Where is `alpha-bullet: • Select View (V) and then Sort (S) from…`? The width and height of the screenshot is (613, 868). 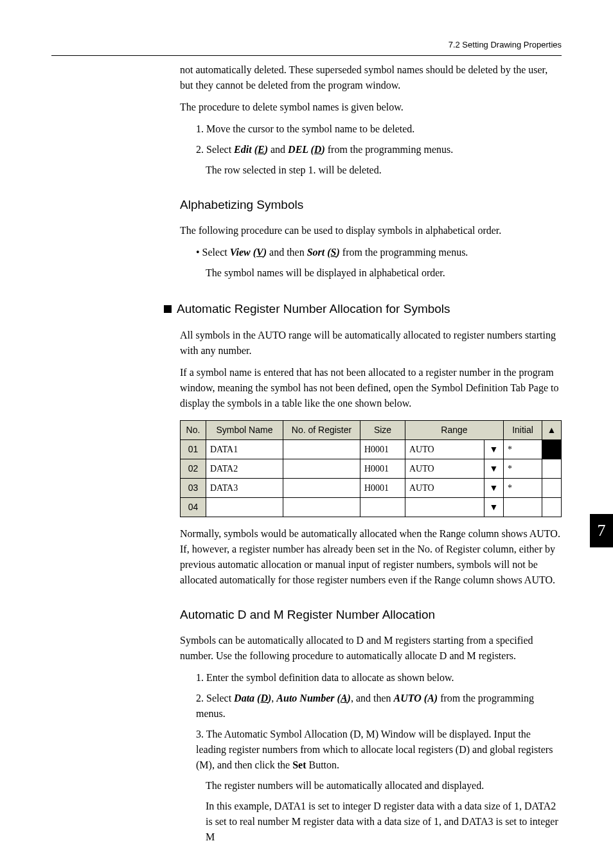
alpha-bullet: • Select View (V) and then Sort (S) from… is located at coordinates (377, 252).